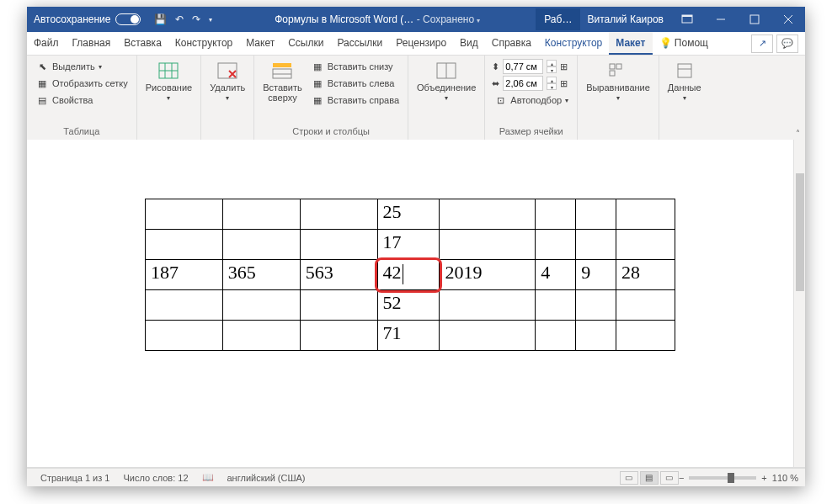  Describe the element at coordinates (799, 303) in the screenshot. I see `vertical-scrollbar` at that location.